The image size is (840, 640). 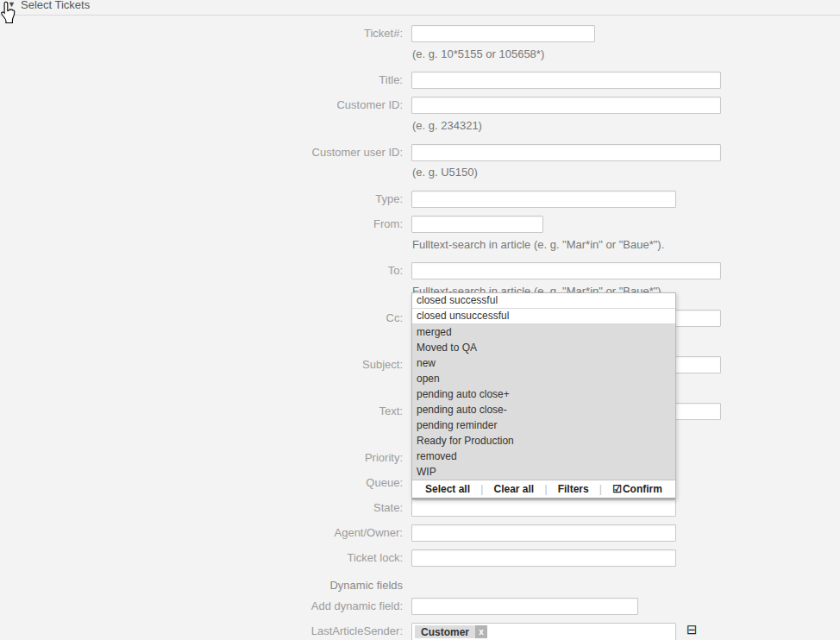 What do you see at coordinates (445, 173) in the screenshot?
I see `customer-user-id-hint: (e. g. U5150)` at bounding box center [445, 173].